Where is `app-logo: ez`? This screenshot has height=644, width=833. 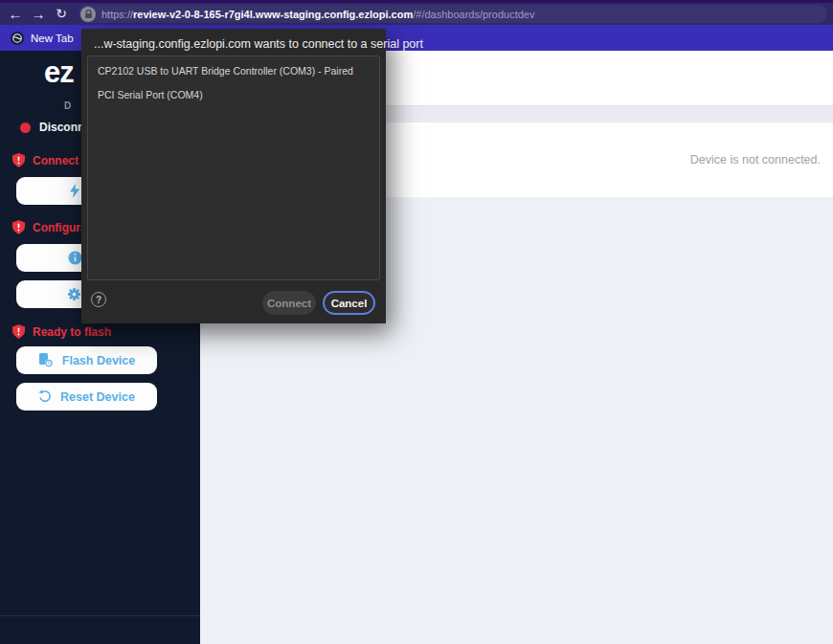
app-logo: ez is located at coordinates (59, 73).